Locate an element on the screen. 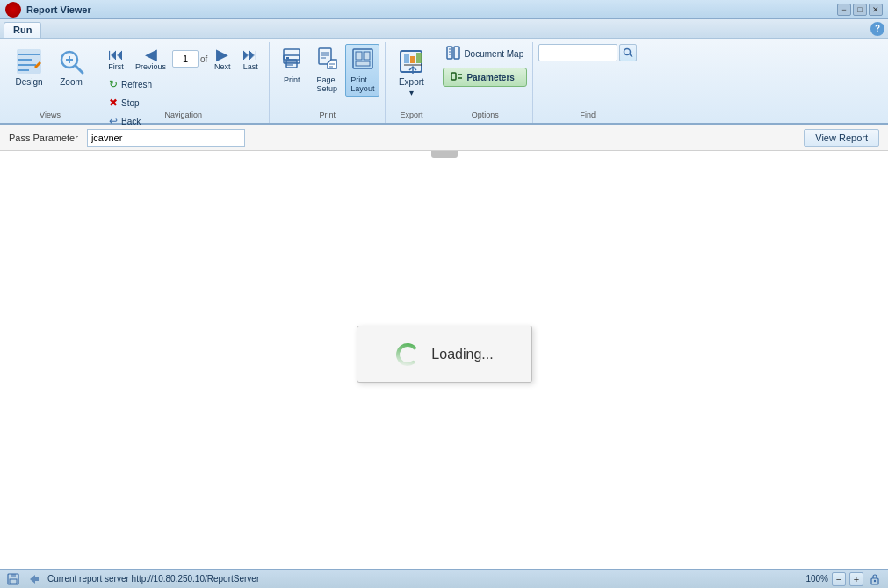 This screenshot has width=888, height=588. options-group-label: Options is located at coordinates (485, 115).